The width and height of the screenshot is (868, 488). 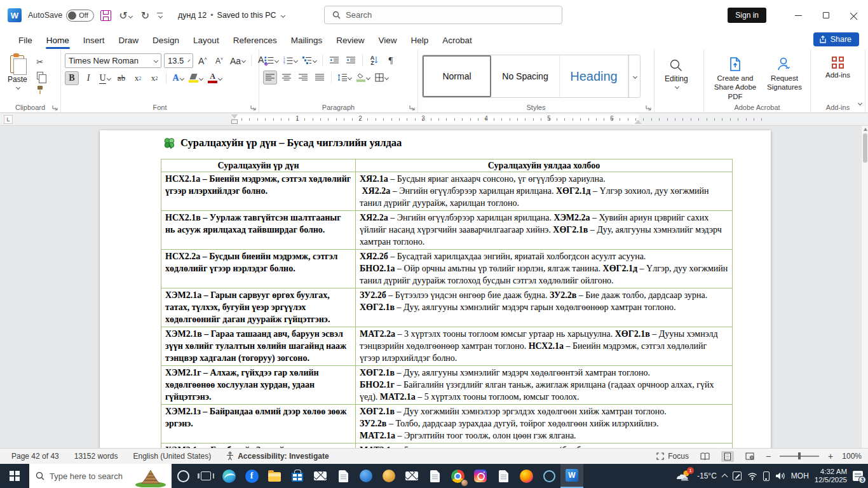 I want to click on taskbar-app-instagram, so click(x=480, y=476).